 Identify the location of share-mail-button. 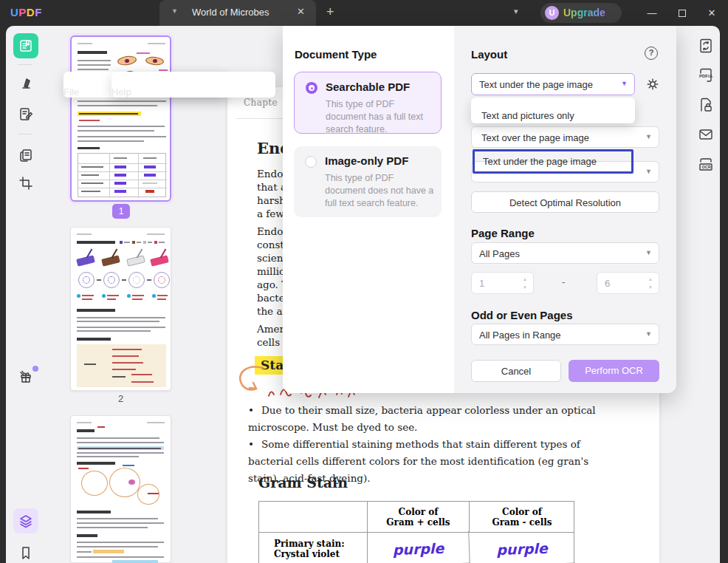
(706, 134).